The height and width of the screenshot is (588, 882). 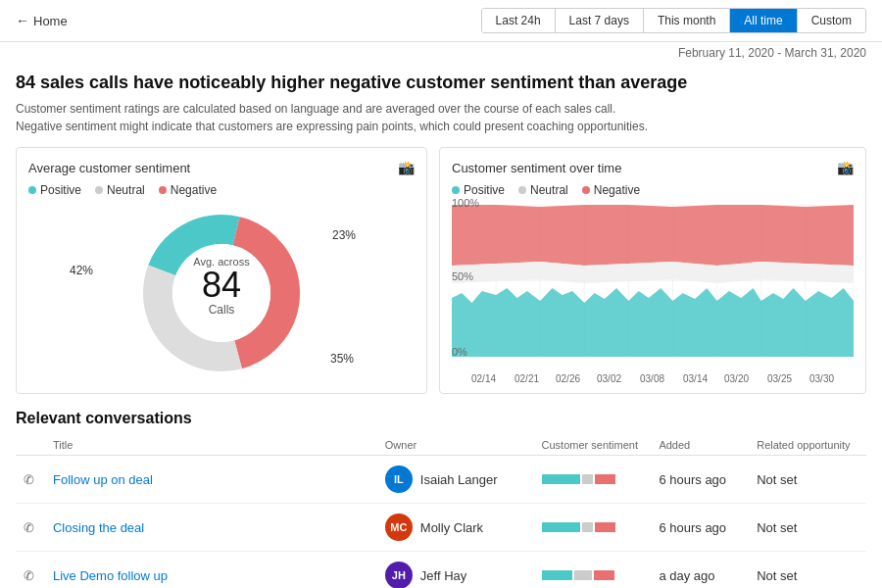 What do you see at coordinates (463, 276) in the screenshot?
I see `y-label-50: 50%` at bounding box center [463, 276].